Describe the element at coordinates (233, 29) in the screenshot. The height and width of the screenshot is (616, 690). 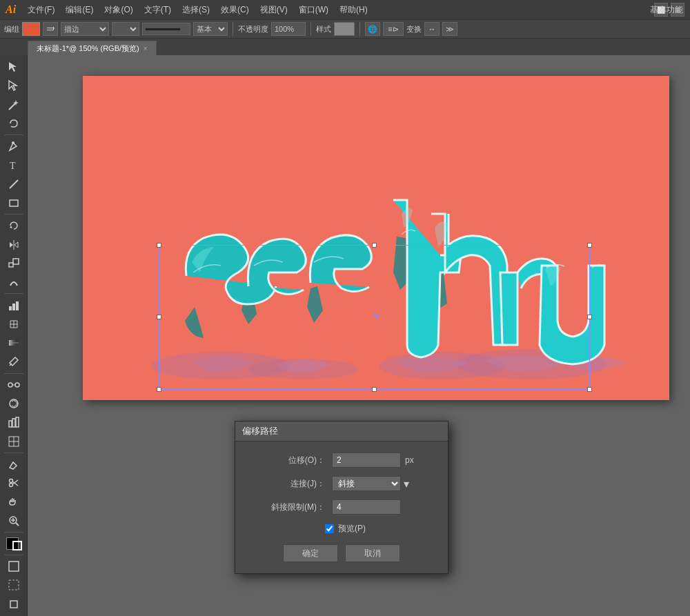
I see `sep1` at that location.